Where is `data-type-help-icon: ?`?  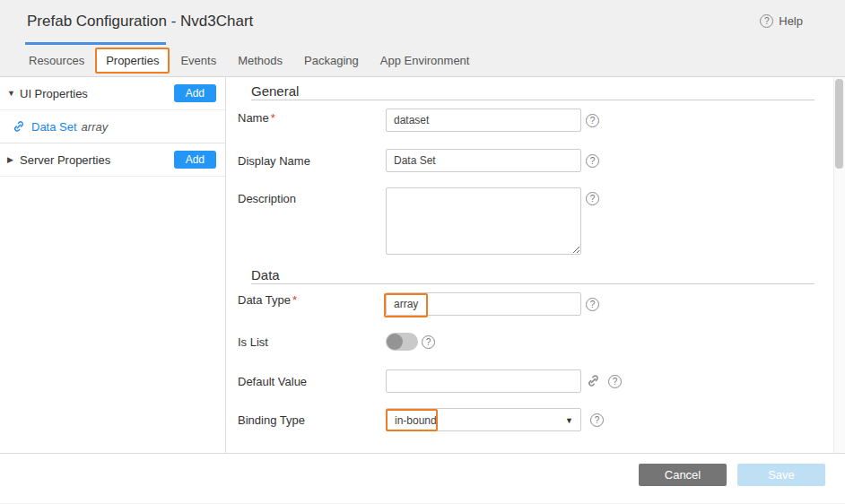
data-type-help-icon: ? is located at coordinates (592, 305).